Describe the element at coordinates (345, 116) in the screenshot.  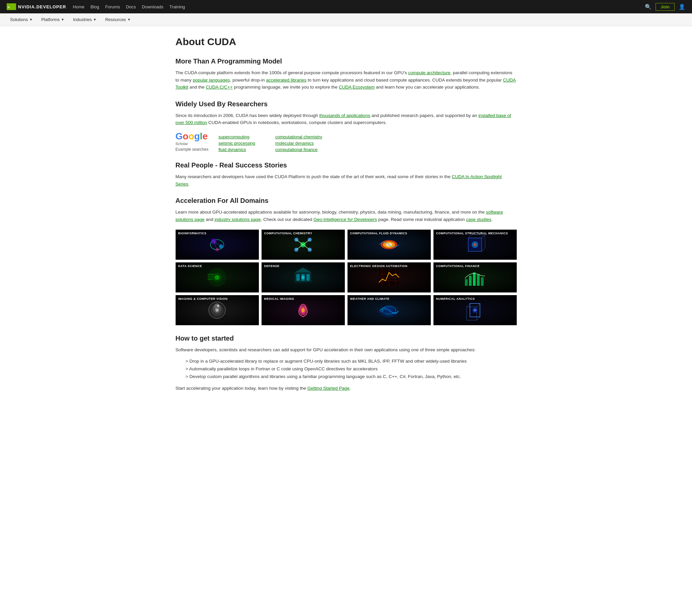
I see `thousands-apps-link: thousands of applications` at that location.